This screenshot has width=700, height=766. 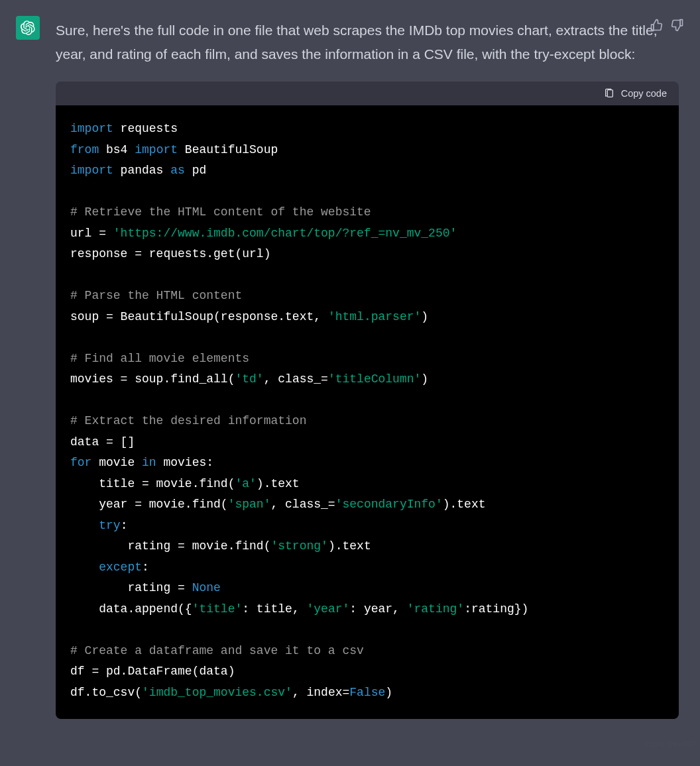 What do you see at coordinates (28, 28) in the screenshot?
I see `openai-logo-icon` at bounding box center [28, 28].